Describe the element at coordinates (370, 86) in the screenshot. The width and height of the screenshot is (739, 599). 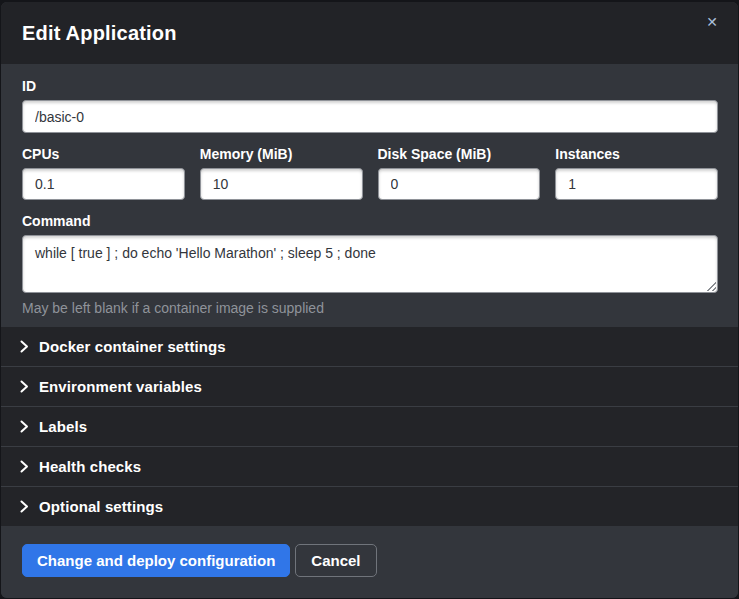
I see `id-label: ID` at that location.